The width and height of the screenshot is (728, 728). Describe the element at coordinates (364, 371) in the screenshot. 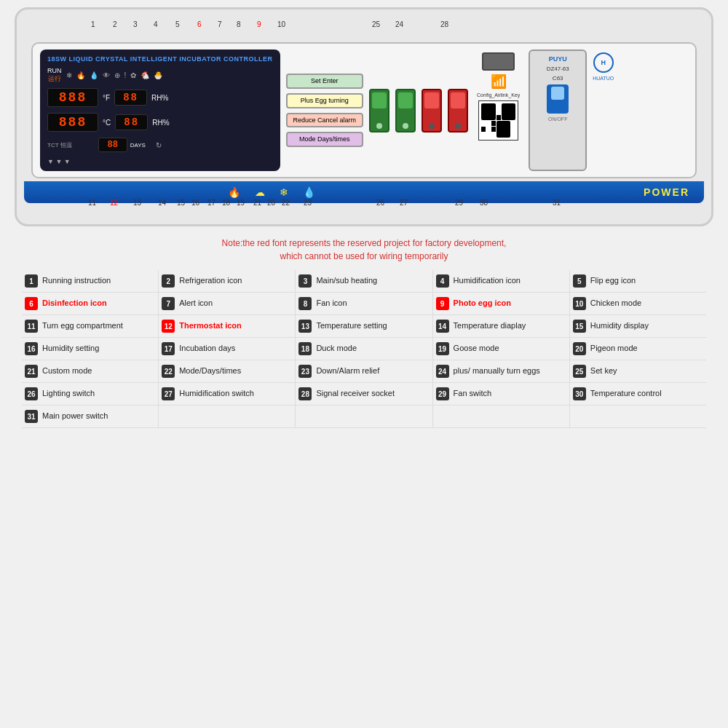

I see `legend-row-4: 21Custom mode22Mode/Days/times23Down/Ala…` at that location.